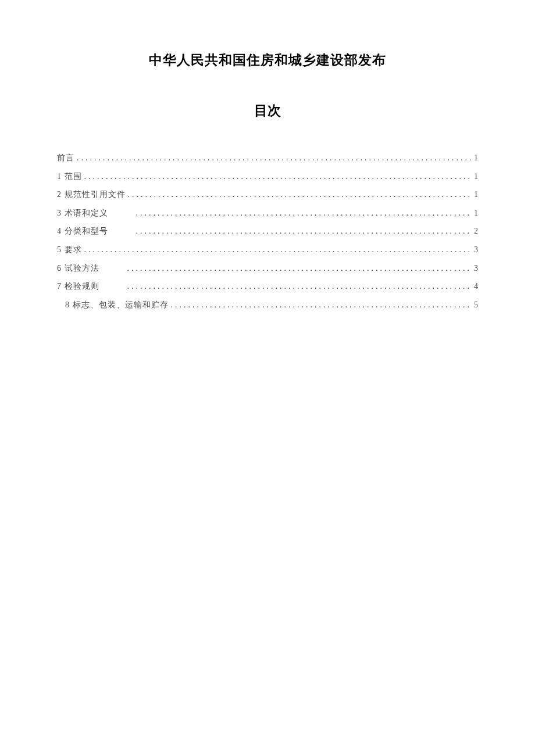 The height and width of the screenshot is (756, 535). What do you see at coordinates (66, 158) in the screenshot?
I see `toc-label: 前言` at bounding box center [66, 158].